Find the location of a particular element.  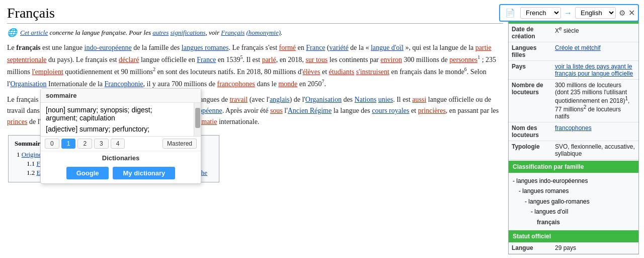

dict-entry-noun: [noun] summary; synopsis; digest; argume… is located at coordinates (117, 114).